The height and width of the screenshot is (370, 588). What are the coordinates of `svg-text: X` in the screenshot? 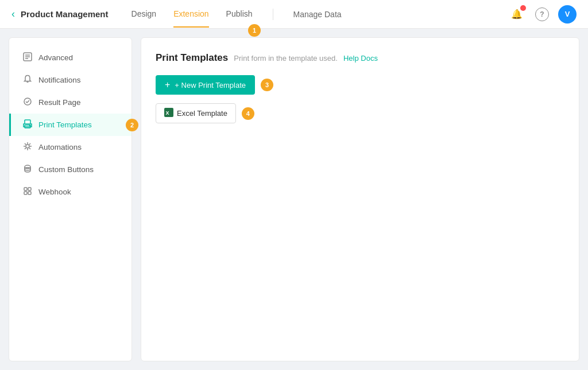 It's located at (168, 113).